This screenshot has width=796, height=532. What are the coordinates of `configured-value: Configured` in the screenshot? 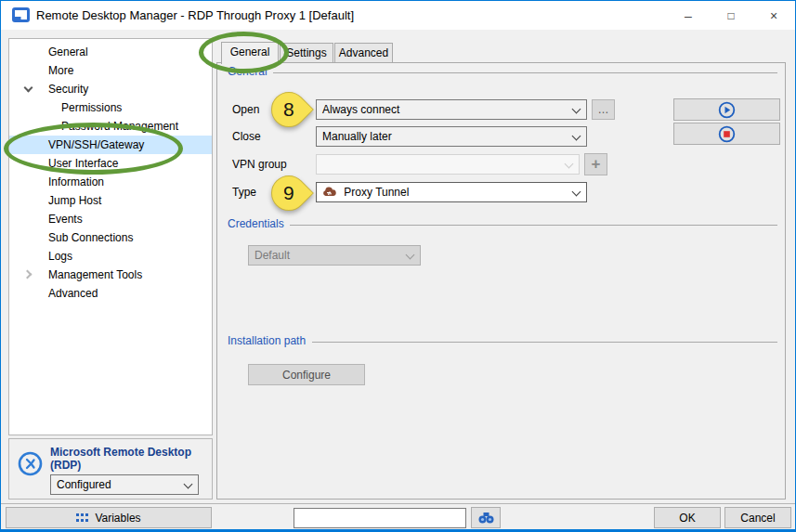 It's located at (84, 485).